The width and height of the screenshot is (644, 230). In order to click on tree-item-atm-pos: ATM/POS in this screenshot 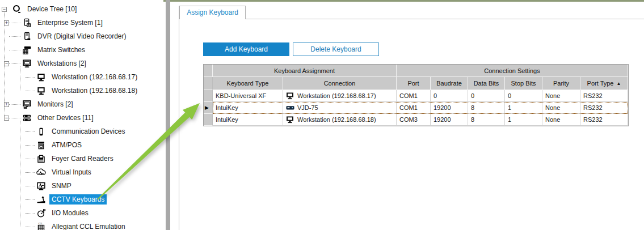, I will do `click(82, 145)`.